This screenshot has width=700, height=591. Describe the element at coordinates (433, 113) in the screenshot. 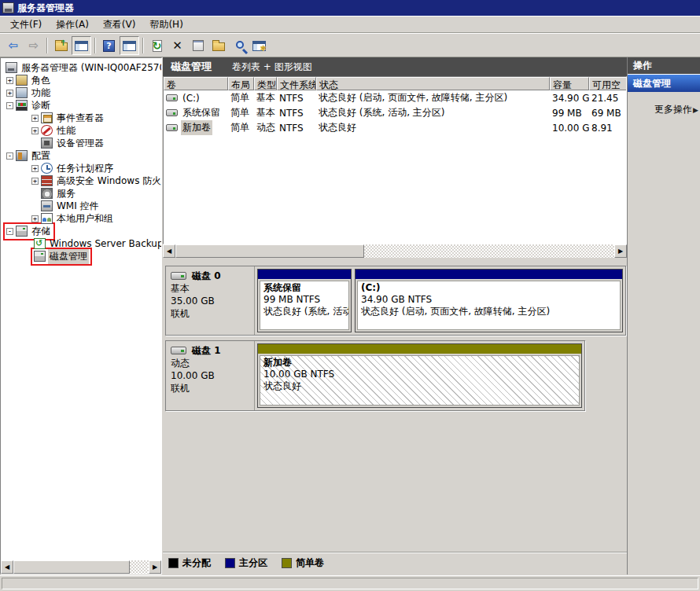

I see `volume-cell: 状态良好 (系统, 活动, 主分区)` at that location.